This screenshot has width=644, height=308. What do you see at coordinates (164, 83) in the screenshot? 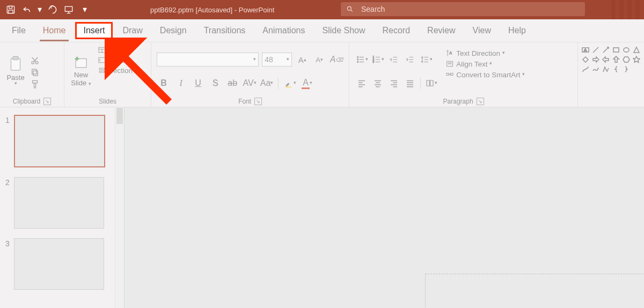
I see `bold-button: B` at bounding box center [164, 83].